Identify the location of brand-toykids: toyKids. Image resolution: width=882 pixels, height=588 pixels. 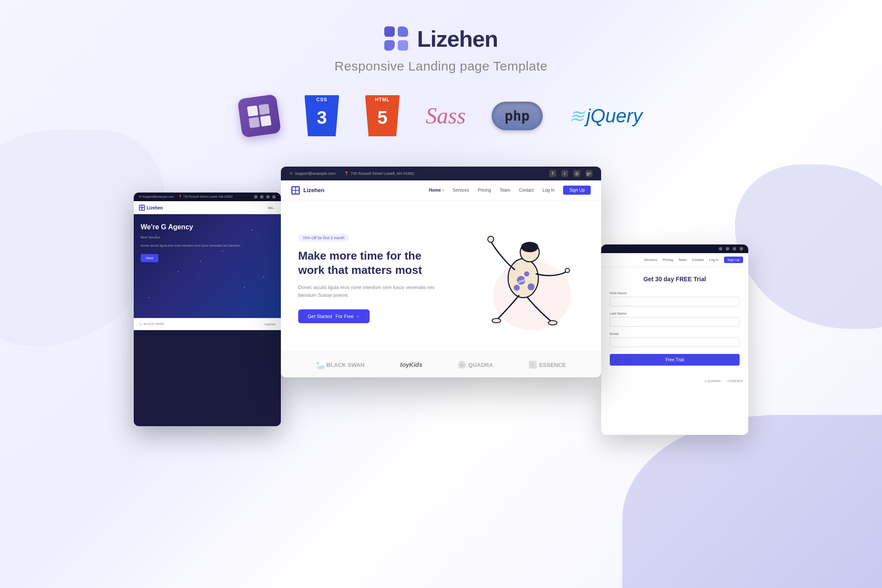
(411, 365).